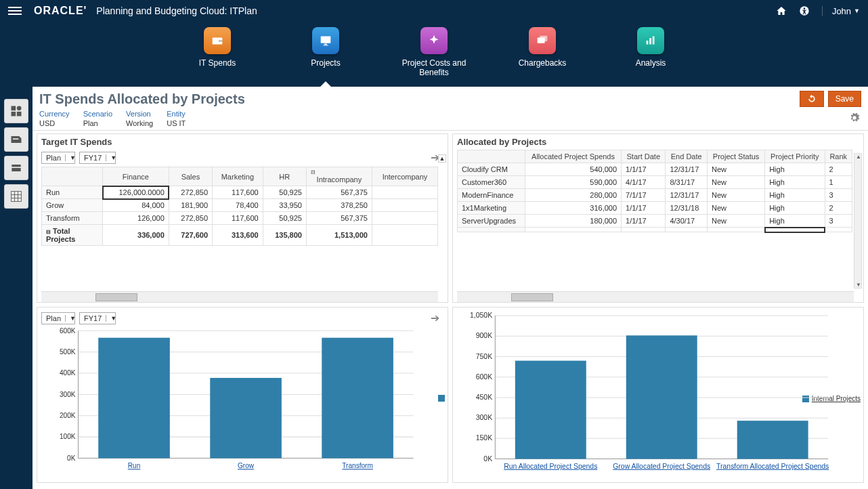  I want to click on user-menu: John▼, so click(841, 11).